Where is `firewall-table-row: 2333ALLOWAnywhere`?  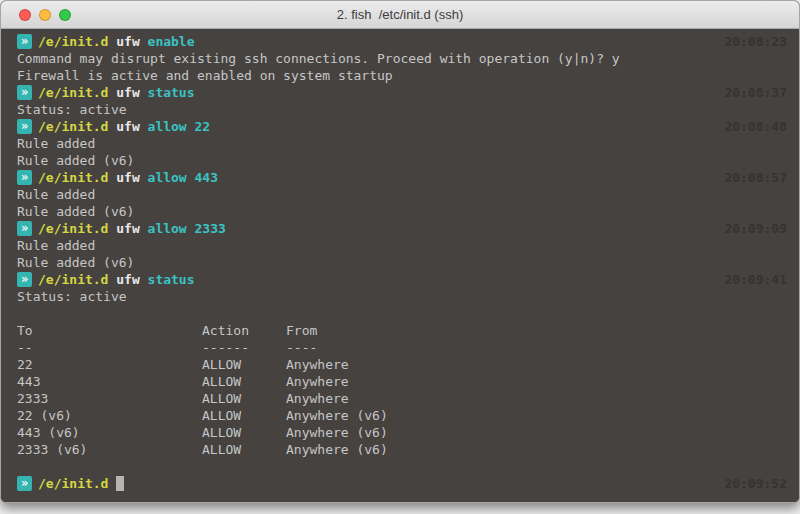
firewall-table-row: 2333ALLOWAnywhere is located at coordinates (402, 398).